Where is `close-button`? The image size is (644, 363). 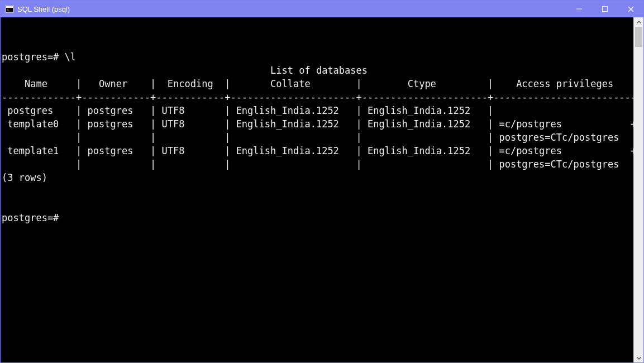 close-button is located at coordinates (631, 9).